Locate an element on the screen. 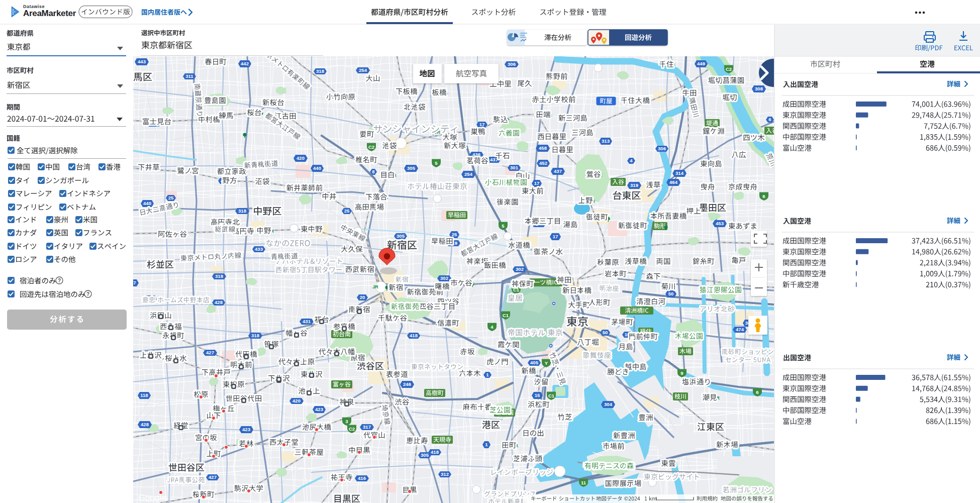 Image resolution: width=980 pixels, height=503 pixels. svg-text: 118 is located at coordinates (144, 395).